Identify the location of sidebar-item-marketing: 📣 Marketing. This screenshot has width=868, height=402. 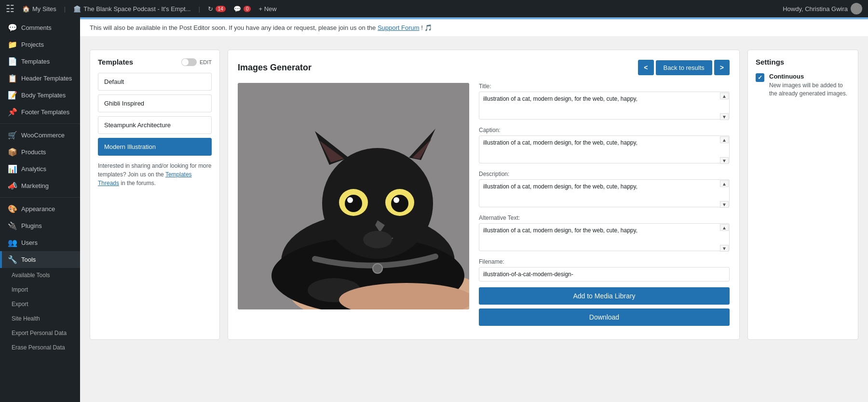
(40, 186).